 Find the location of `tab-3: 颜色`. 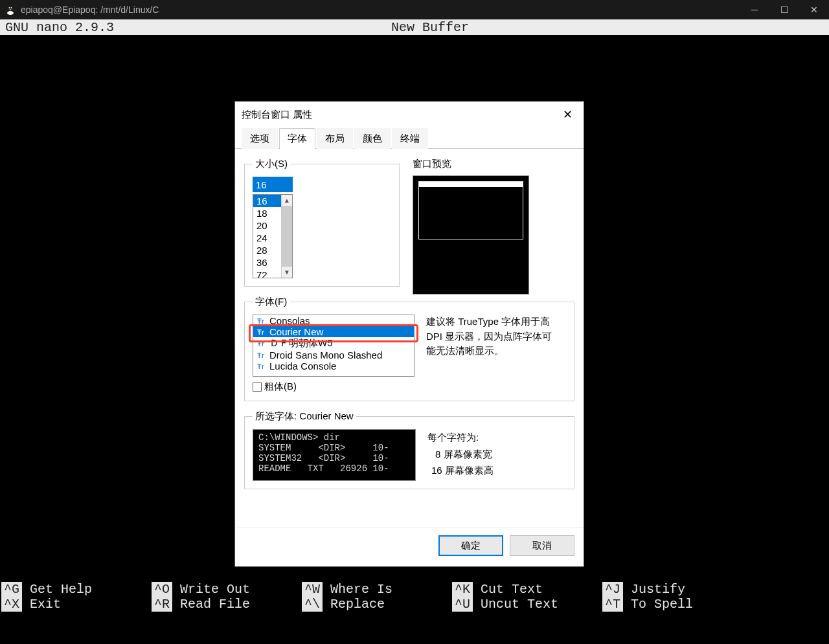

tab-3: 颜色 is located at coordinates (372, 139).